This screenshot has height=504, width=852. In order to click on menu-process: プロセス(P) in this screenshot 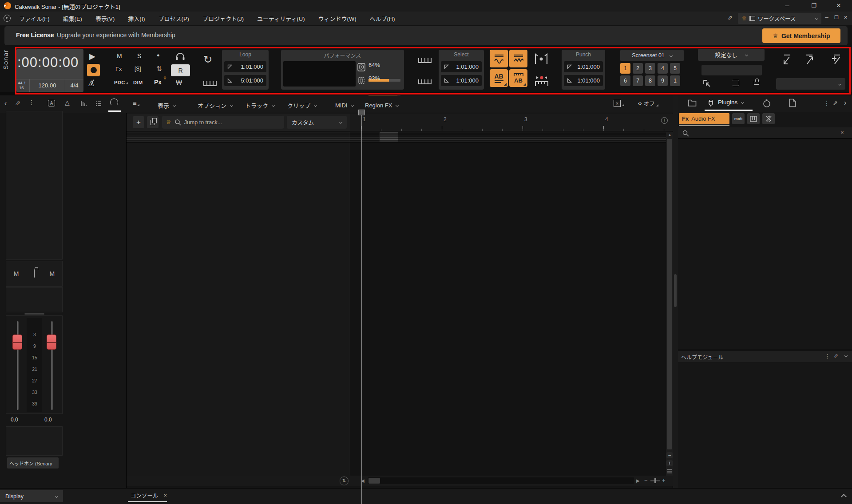, I will do `click(174, 19)`.